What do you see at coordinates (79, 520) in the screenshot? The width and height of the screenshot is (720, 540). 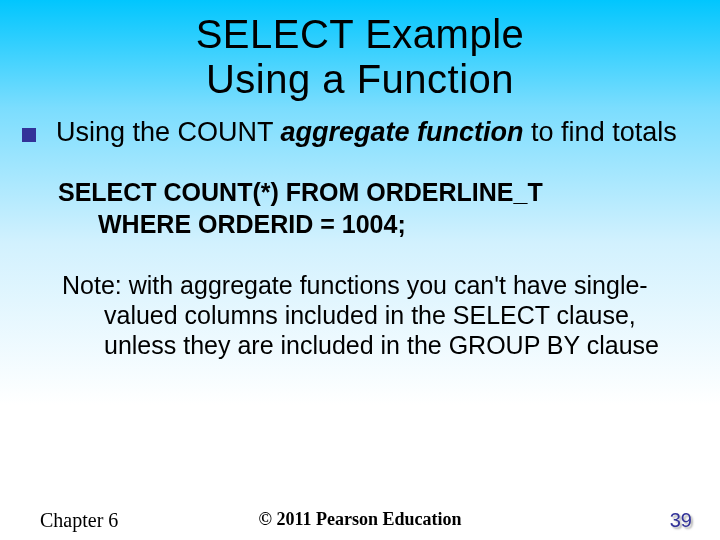 I see `footer-chapter: Chapter 6` at bounding box center [79, 520].